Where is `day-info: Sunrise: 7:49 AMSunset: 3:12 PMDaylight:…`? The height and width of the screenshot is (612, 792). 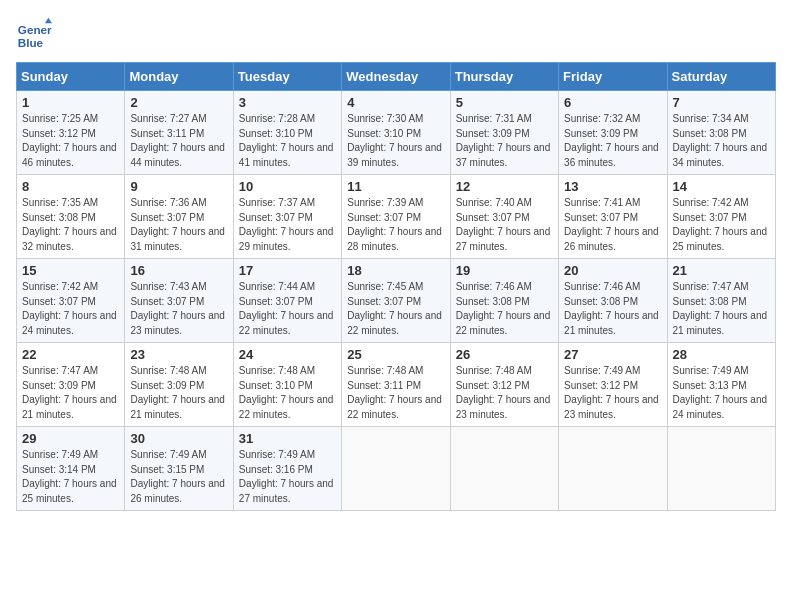
day-info: Sunrise: 7:49 AMSunset: 3:12 PMDaylight:… is located at coordinates (612, 392).